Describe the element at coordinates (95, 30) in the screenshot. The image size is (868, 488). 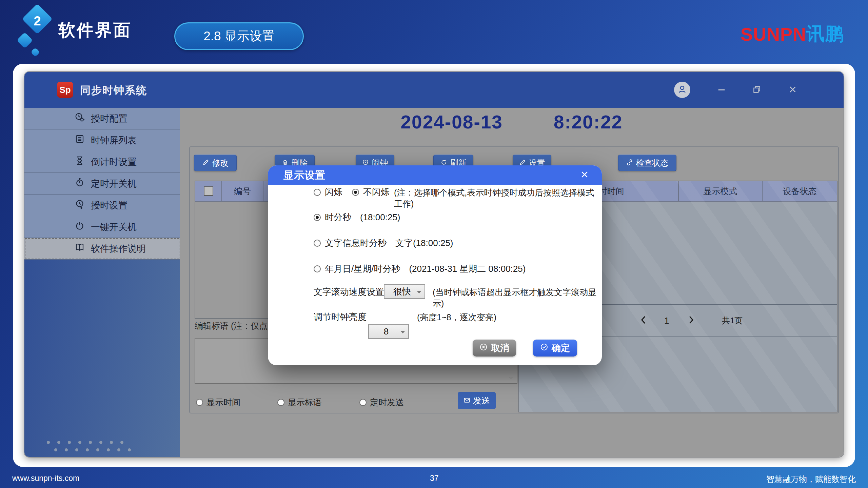
I see `slide-title: 软件界面` at that location.